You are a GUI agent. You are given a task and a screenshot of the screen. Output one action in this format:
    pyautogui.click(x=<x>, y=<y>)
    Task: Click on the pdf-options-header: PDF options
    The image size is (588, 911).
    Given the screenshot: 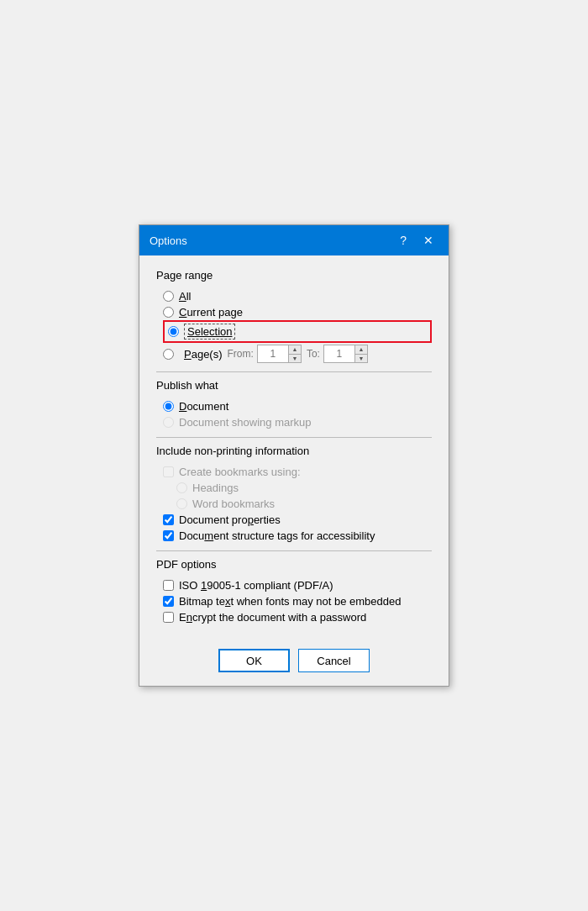 What is the action you would take?
    pyautogui.click(x=294, y=565)
    